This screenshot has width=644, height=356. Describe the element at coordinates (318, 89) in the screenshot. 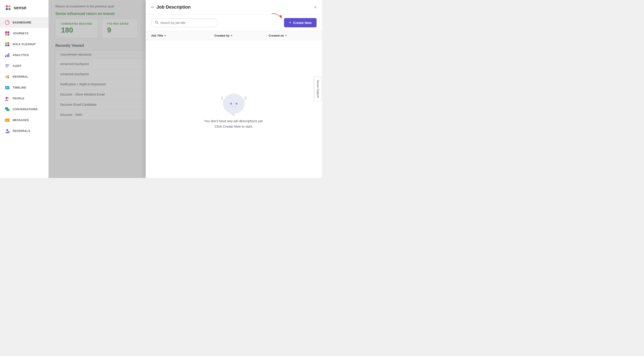

I see `sense-support-tab: Sense Support` at that location.